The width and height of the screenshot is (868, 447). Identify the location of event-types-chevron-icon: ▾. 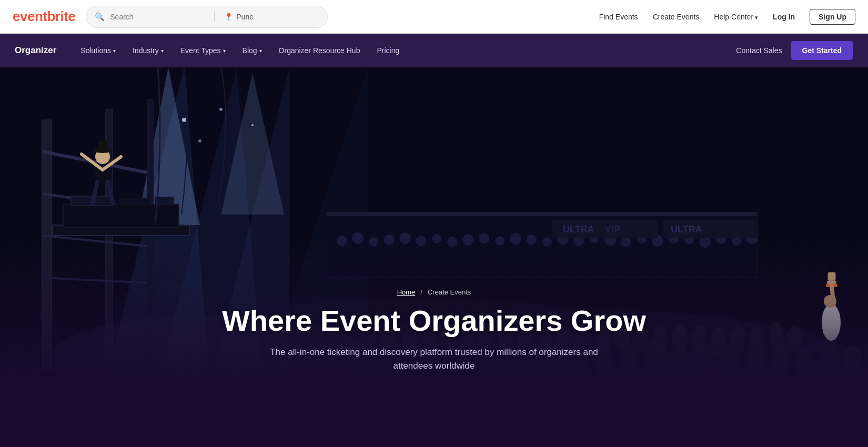
(224, 50).